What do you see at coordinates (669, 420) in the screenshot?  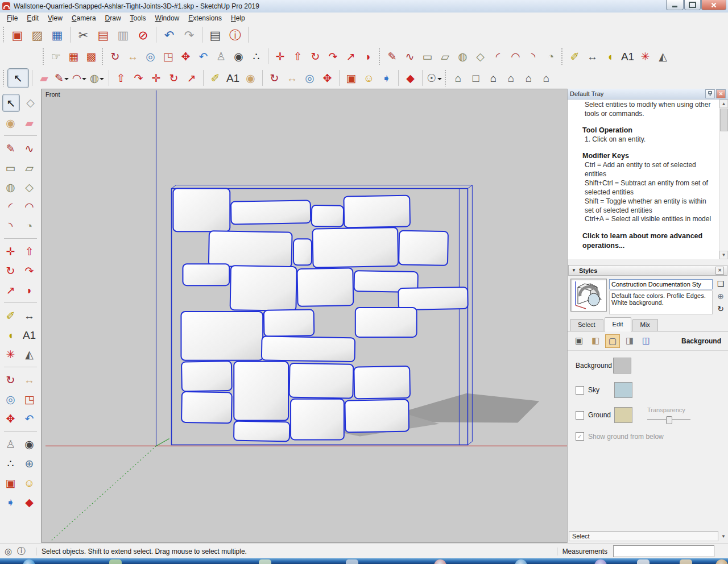 I see `transparency-slider` at bounding box center [669, 420].